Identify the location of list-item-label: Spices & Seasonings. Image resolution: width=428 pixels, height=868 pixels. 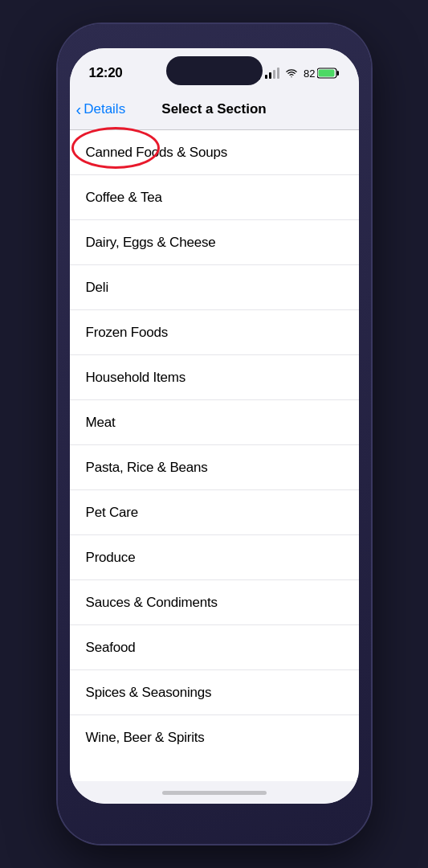
(149, 693).